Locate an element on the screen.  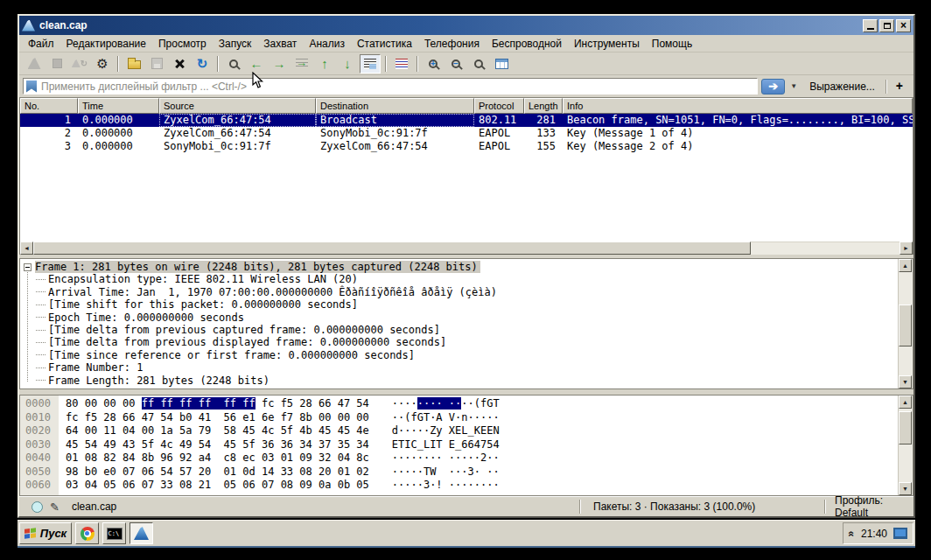
hex-row: 002064 00 11 04 00 1a 5a 79 58 45 4c 5f … is located at coordinates (458, 431).